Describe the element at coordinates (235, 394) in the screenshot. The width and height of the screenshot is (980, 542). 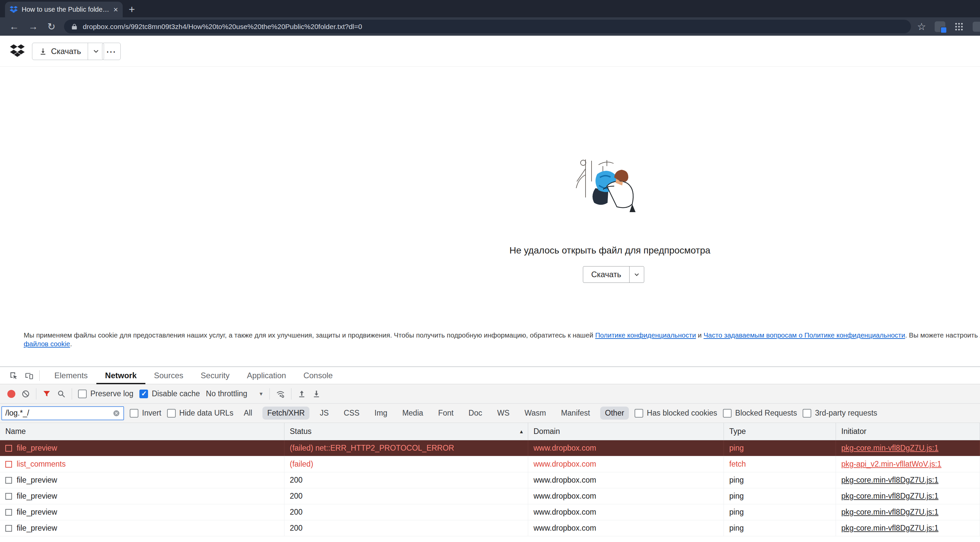
I see `throttling-dropdown: No throttling ▼` at that location.